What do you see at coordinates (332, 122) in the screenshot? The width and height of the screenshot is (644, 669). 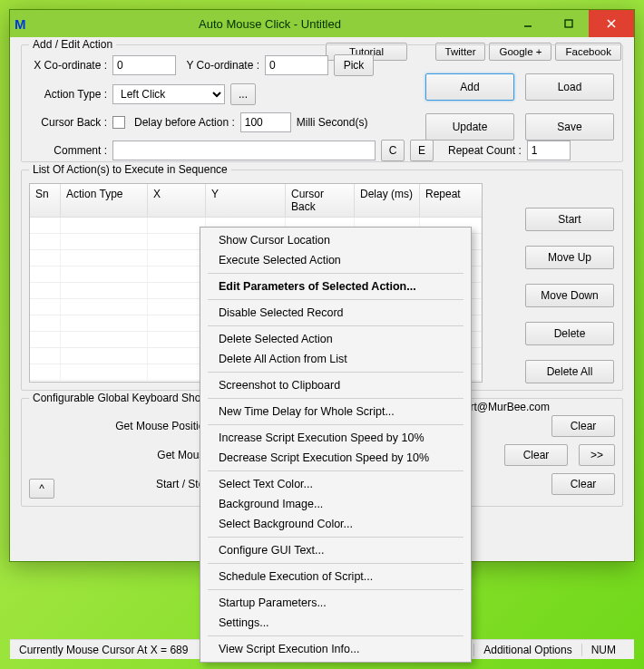 I see `delay-units: Milli Second(s)` at bounding box center [332, 122].